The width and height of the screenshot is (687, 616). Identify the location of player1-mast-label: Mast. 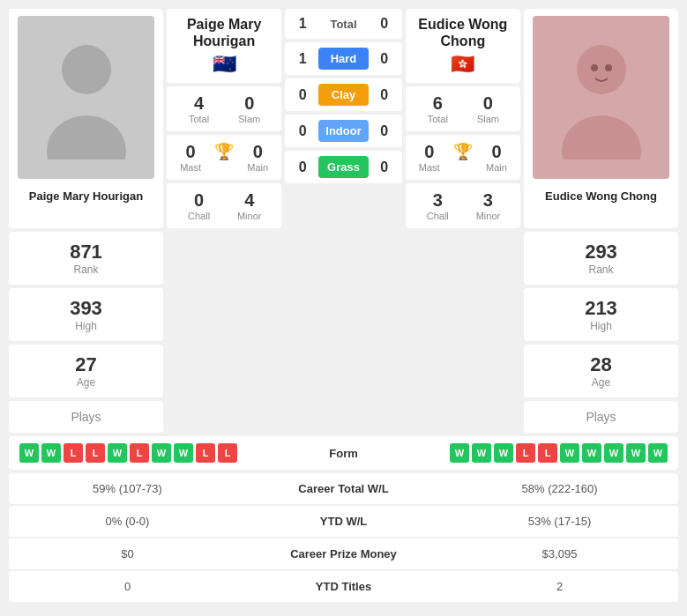
(190, 167).